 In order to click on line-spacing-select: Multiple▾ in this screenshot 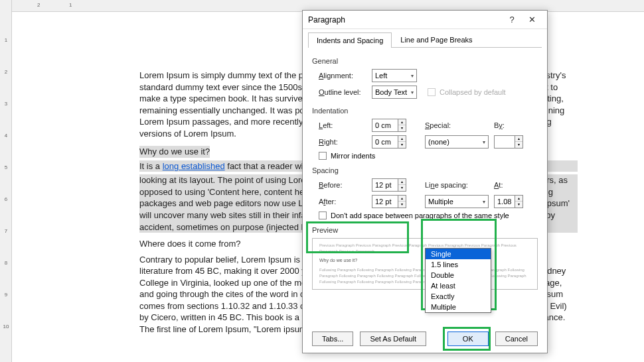, I will do `click(457, 202)`.